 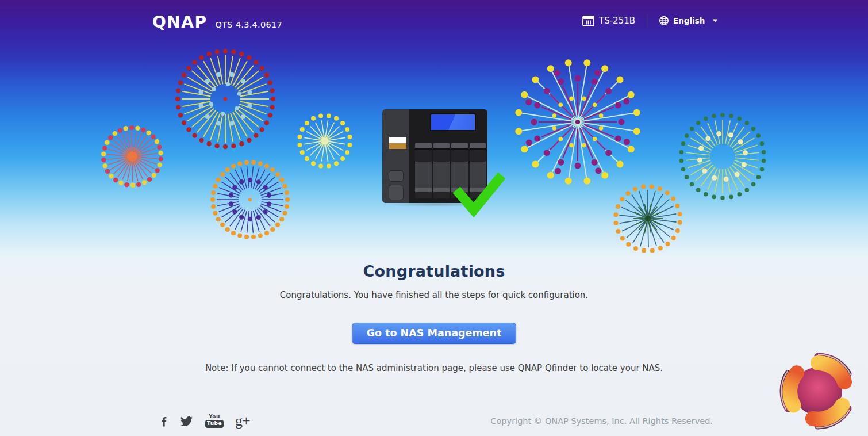 I want to click on qts-version-label: QTS 4.3.4.0617, so click(x=248, y=25).